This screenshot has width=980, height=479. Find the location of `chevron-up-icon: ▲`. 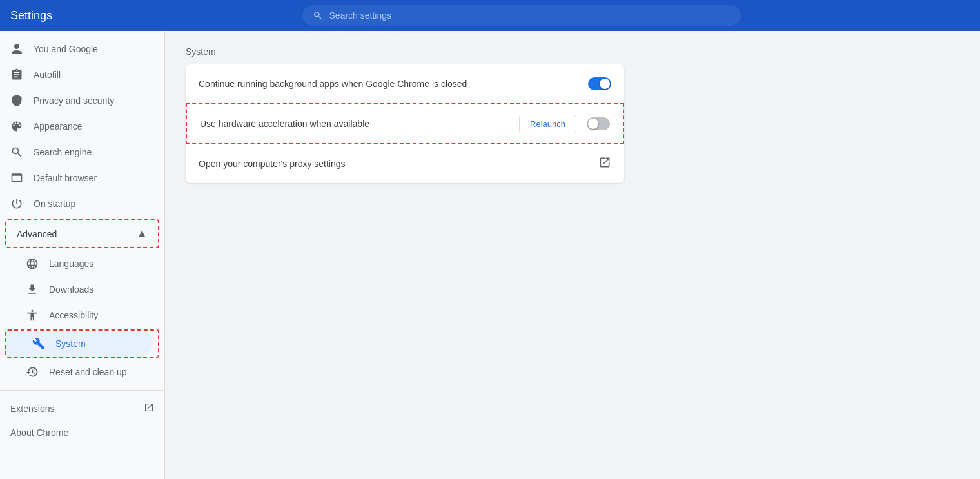

chevron-up-icon: ▲ is located at coordinates (142, 233).